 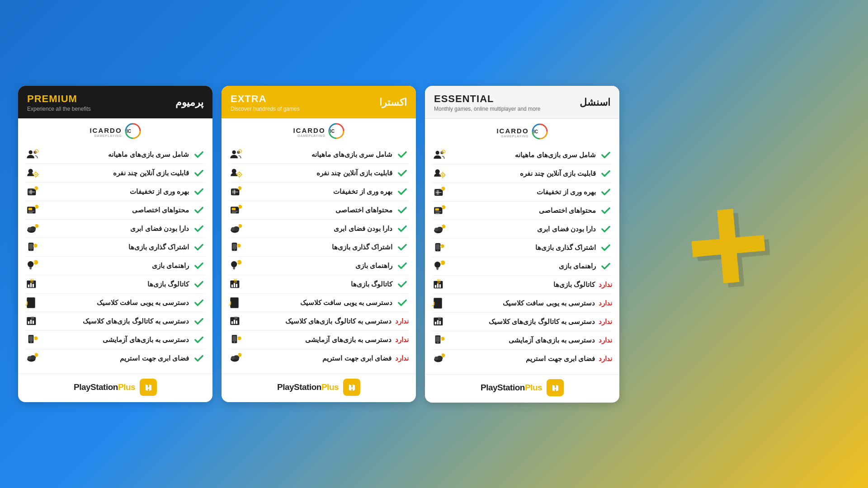 What do you see at coordinates (236, 303) in the screenshot?
I see `feature-icon: U+` at bounding box center [236, 303].